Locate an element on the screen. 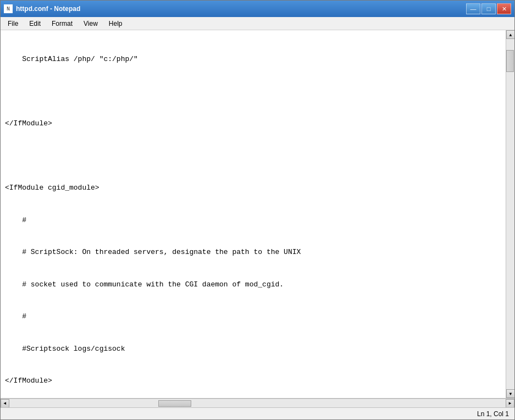 This screenshot has width=515, height=420. menu-file: File is located at coordinates (13, 24).